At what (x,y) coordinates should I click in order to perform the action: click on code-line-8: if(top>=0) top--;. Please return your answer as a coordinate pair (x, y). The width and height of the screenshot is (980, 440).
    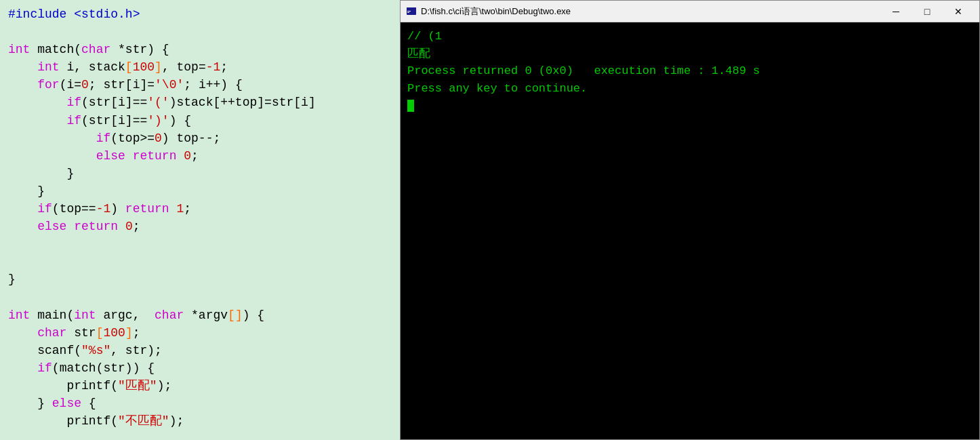
    Looking at the image, I should click on (200, 138).